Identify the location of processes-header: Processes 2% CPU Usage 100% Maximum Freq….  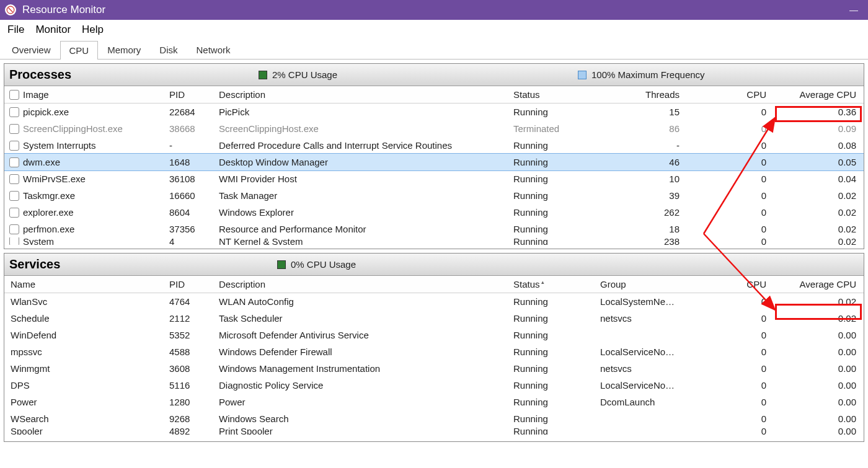
(434, 75).